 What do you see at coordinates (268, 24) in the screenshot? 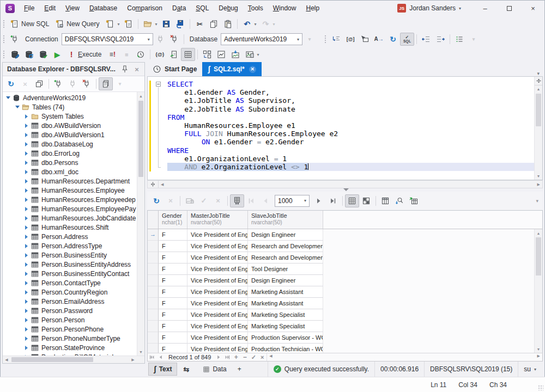
I see `toolbar-button: ↷` at bounding box center [268, 24].